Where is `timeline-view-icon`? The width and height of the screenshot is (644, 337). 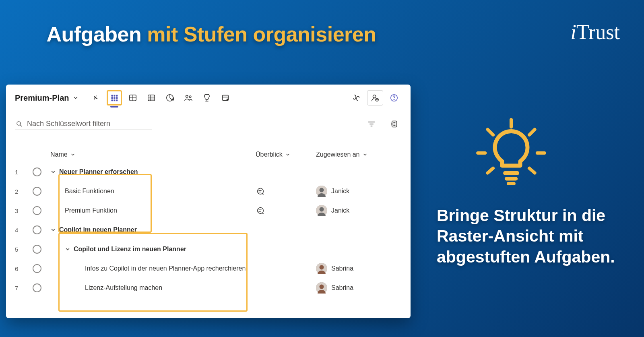 timeline-view-icon is located at coordinates (151, 98).